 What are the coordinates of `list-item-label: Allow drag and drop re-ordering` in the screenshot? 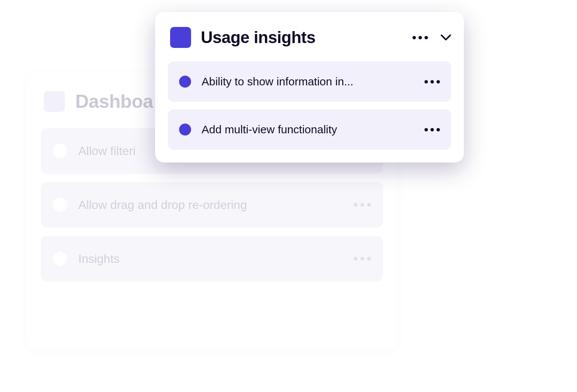 It's located at (216, 205).